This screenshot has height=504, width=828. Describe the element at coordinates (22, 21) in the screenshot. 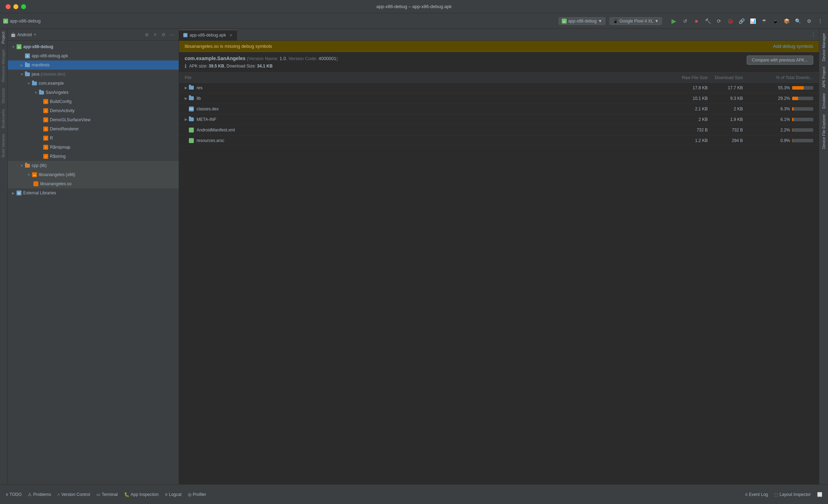

I see `project-name: A app-x86-debug` at that location.